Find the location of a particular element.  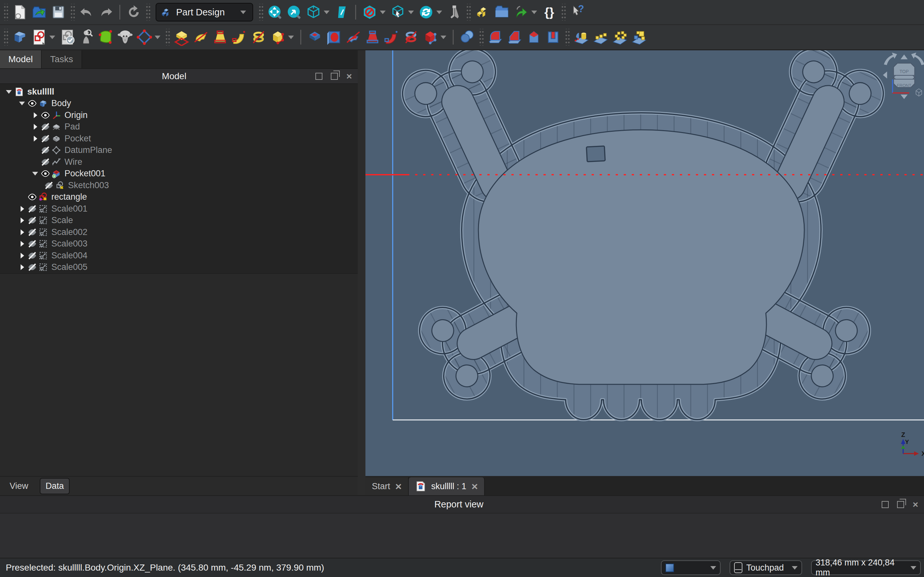

validate-sketch-button is located at coordinates (86, 37).